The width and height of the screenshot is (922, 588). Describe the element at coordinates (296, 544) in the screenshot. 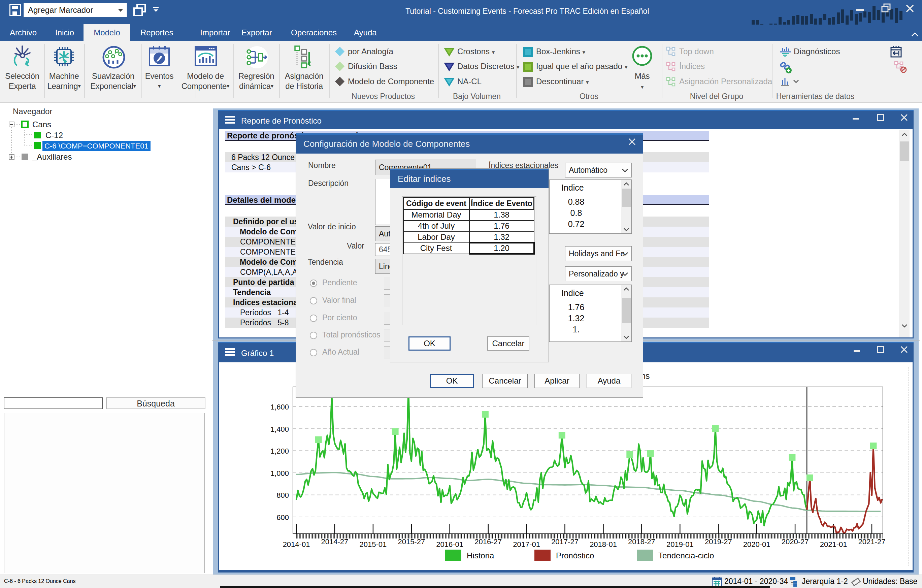

I see `svg-text: 2014-01` at that location.